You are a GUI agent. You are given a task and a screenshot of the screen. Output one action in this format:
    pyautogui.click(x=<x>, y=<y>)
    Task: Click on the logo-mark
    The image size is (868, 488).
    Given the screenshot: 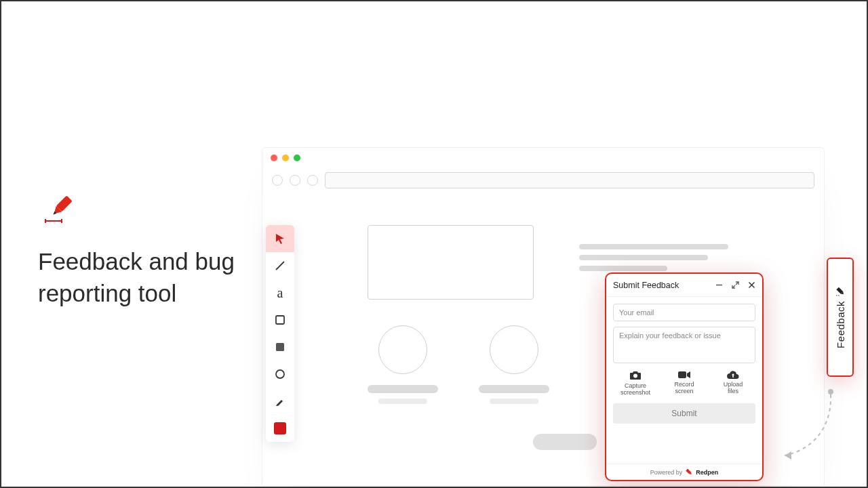 What is the action you would take?
    pyautogui.click(x=60, y=210)
    